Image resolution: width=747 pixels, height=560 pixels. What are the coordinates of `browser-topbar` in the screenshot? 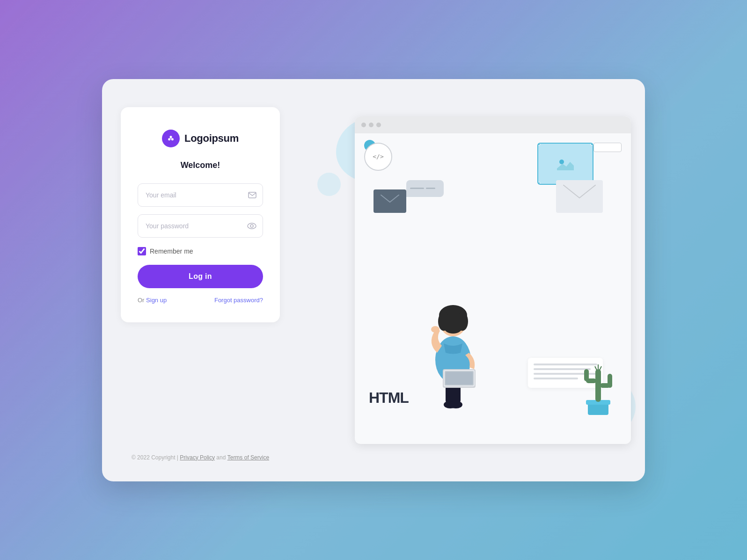 It's located at (493, 125).